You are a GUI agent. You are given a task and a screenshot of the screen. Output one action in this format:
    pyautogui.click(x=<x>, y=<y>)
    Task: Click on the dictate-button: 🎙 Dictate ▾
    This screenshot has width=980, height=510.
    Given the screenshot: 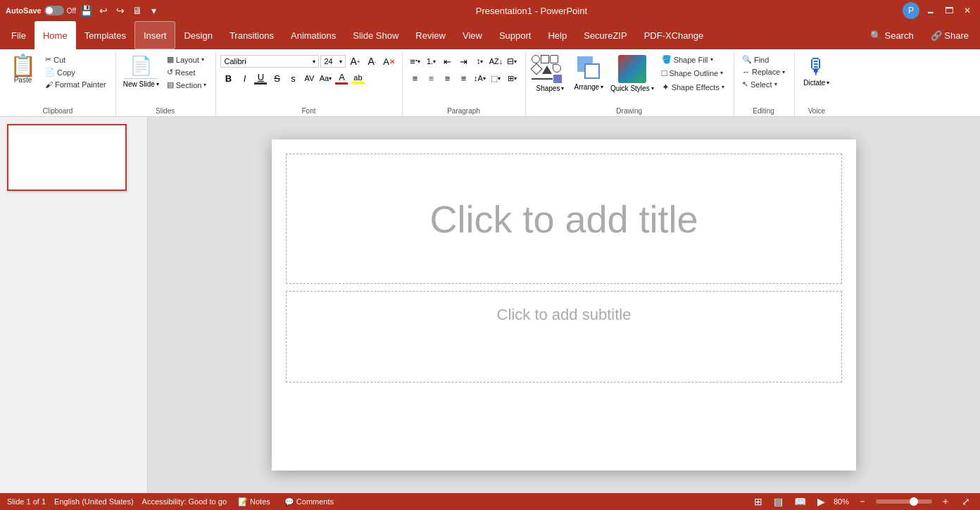 What is the action you would take?
    pyautogui.click(x=817, y=70)
    